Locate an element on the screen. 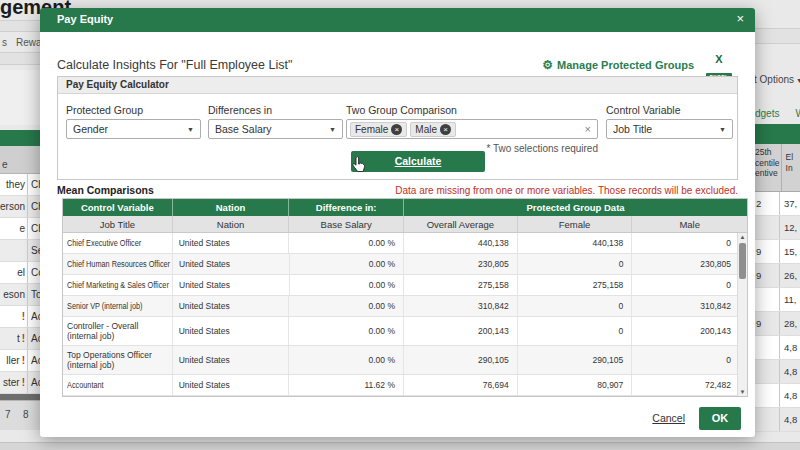 The width and height of the screenshot is (800, 450). two-group-comparison-label: Two Group Comparison is located at coordinates (472, 110).